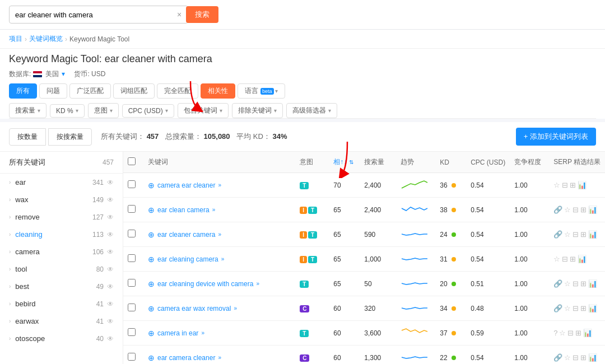  What do you see at coordinates (178, 91) in the screenshot?
I see `tab-exact: 完全匹配` at bounding box center [178, 91].